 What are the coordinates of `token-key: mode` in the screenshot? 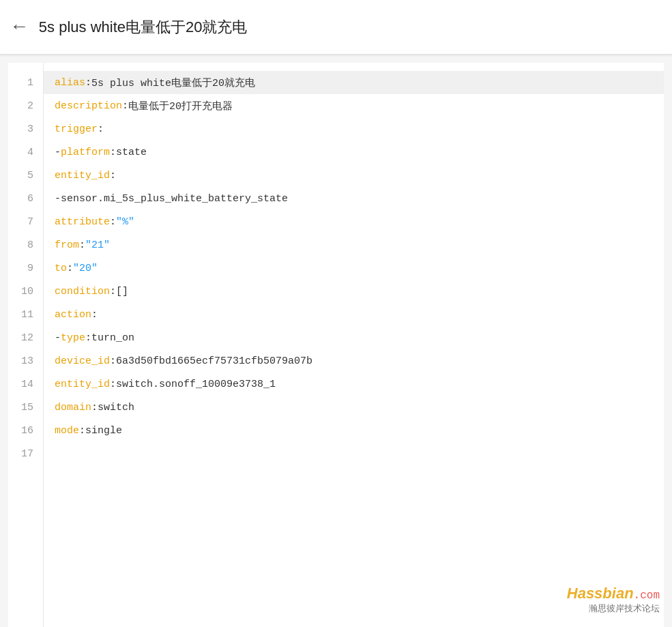 It's located at (67, 431).